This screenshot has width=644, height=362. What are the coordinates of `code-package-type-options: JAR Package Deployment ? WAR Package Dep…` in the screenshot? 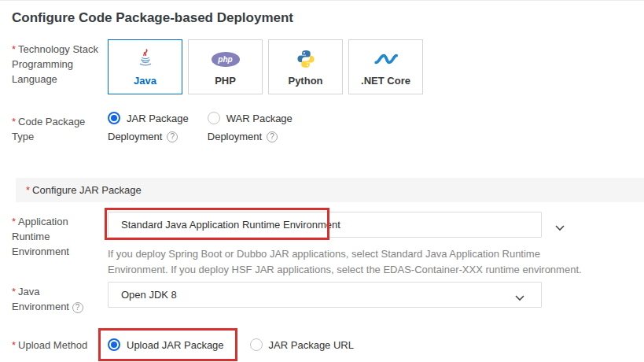 It's located at (209, 127).